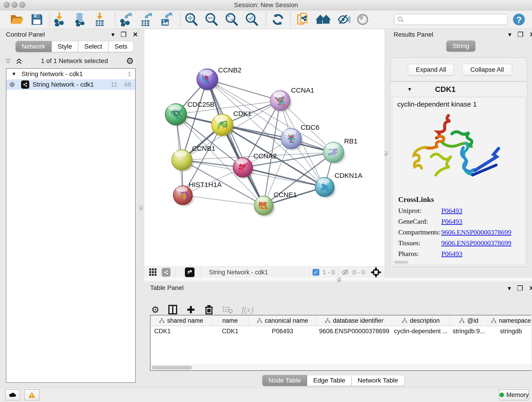  What do you see at coordinates (487, 70) in the screenshot?
I see `collapse-all-button: Collapse All` at bounding box center [487, 70].